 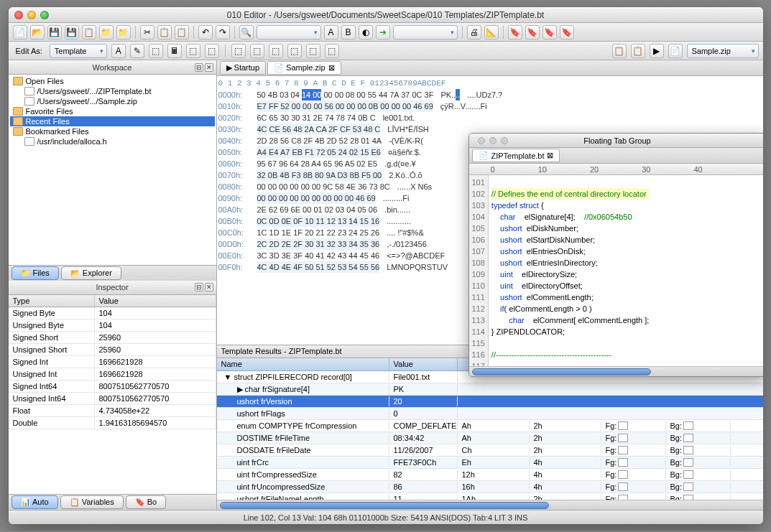 I want to click on find-prev-button: A, so click(x=331, y=32).